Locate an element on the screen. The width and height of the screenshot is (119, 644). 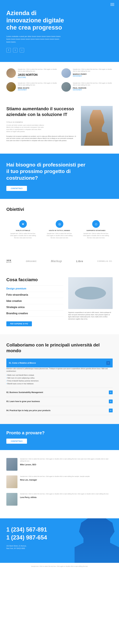
it-image is located at coordinates (97, 126).